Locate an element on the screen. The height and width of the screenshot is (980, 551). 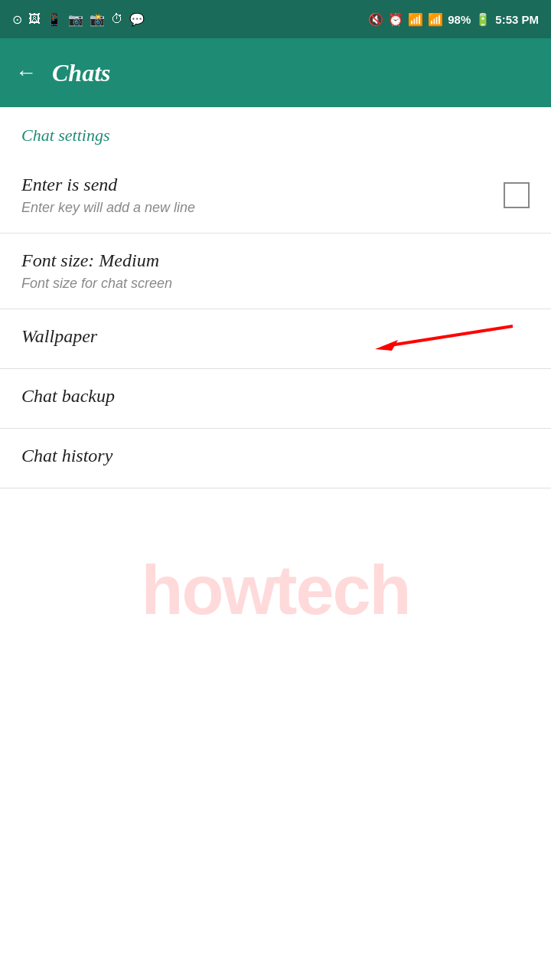
status-bar: ⊙ 🖼 📱 📷 📸 ⏱ 💬 🔇 ⏰ 📶 📶 98% 🔋 5:53 PM is located at coordinates (276, 19).